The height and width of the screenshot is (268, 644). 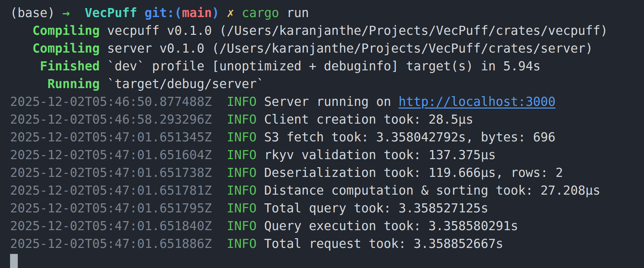 I want to click on prompt-line: (base) → VecPuff git:(main) ✗ cargo run, so click(x=327, y=13).